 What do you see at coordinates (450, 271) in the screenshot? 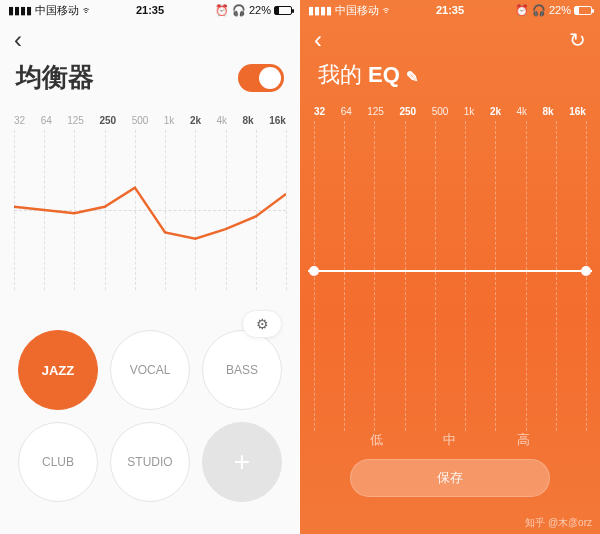
I see `eq-line` at bounding box center [450, 271].